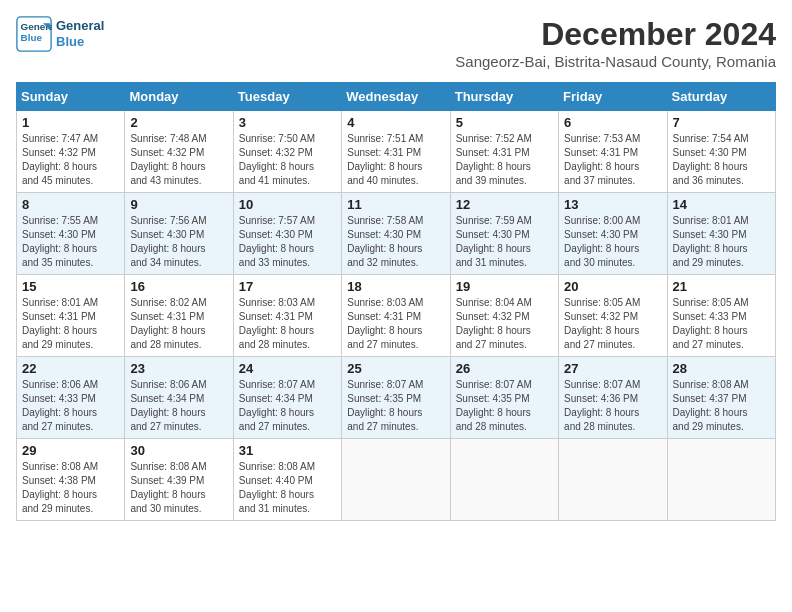 The image size is (792, 612). I want to click on day-info: Sunrise: 8:06 AM Sunset: 4:34 PM Dayligh…, so click(178, 406).